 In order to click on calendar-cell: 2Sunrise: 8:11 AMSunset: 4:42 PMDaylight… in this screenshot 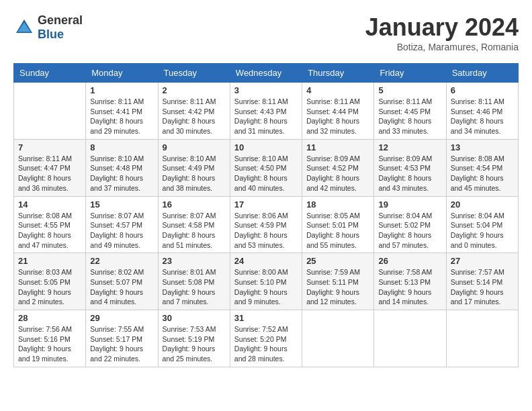, I will do `click(193, 111)`.